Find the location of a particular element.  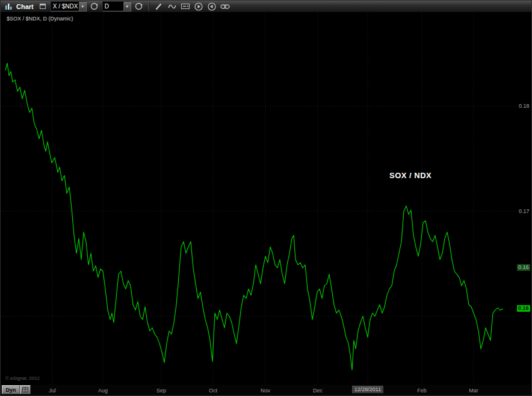

price-axis-label: 0.18 is located at coordinates (524, 106).